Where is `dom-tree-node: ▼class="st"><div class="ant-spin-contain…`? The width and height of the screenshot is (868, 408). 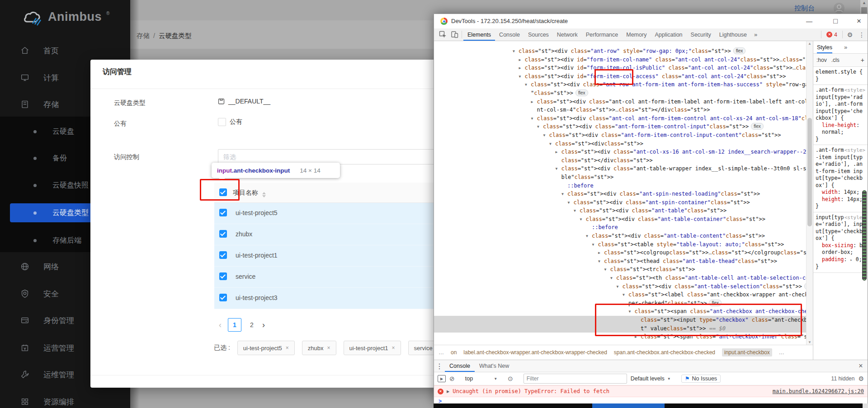 dom-tree-node: ▼class="st"><div class="ant-spin-contain… is located at coordinates (620, 202).